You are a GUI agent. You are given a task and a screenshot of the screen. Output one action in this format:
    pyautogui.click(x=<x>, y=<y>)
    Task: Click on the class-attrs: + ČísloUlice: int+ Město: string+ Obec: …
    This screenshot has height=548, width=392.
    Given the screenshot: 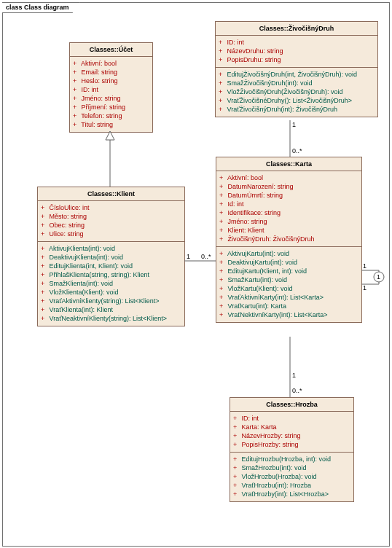 What is the action you would take?
    pyautogui.click(x=111, y=222)
    